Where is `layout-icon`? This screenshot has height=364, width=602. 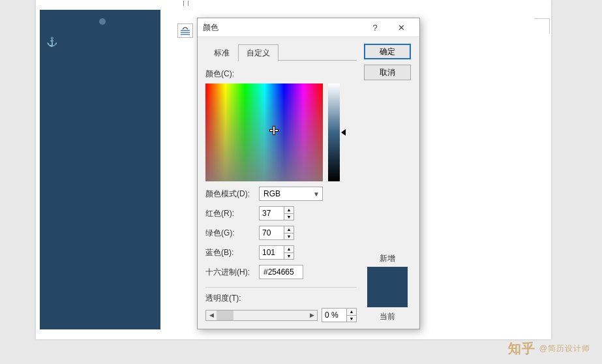 layout-icon is located at coordinates (185, 31).